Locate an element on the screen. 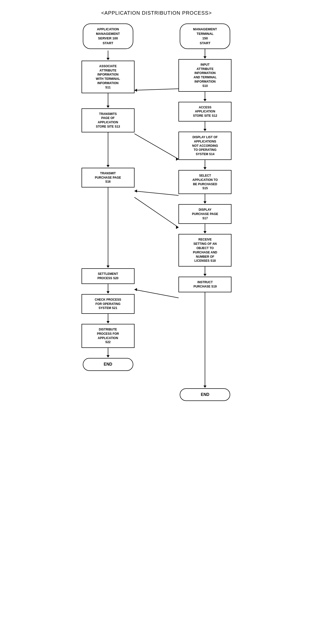 This screenshot has height=644, width=313. s16-node: TRANSMIT PURCHASE PAGE S16 is located at coordinates (108, 178).